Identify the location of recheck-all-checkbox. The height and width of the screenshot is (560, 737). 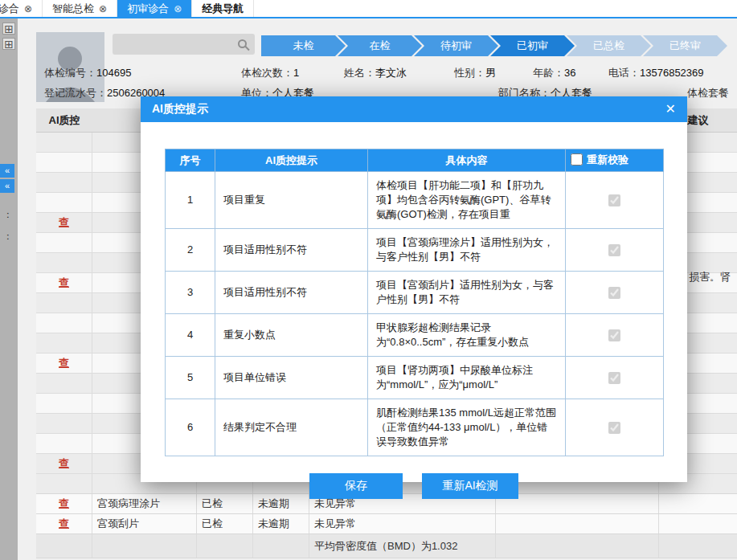
(577, 159).